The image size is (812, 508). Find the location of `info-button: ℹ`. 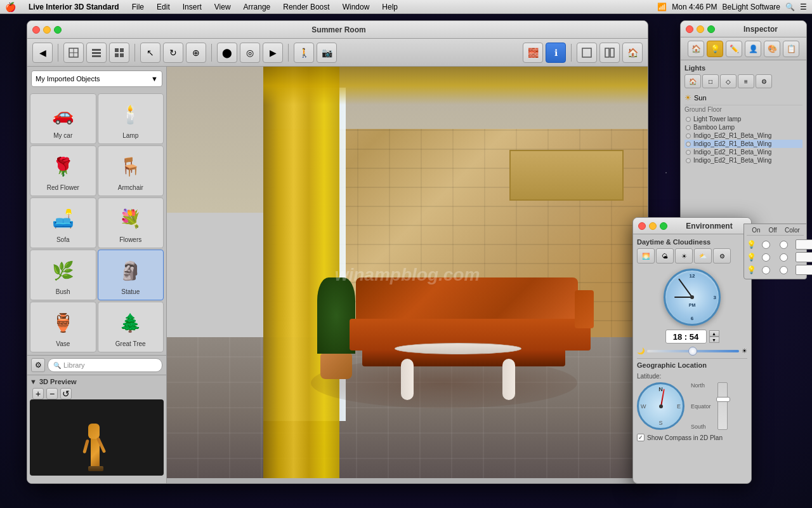

info-button: ℹ is located at coordinates (556, 53).